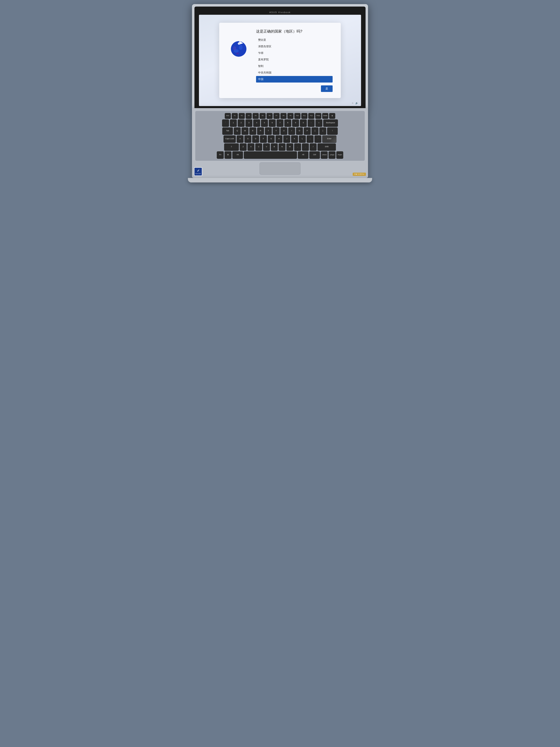 The height and width of the screenshot is (747, 560). Describe the element at coordinates (303, 123) in the screenshot. I see `key-0: 0` at that location.